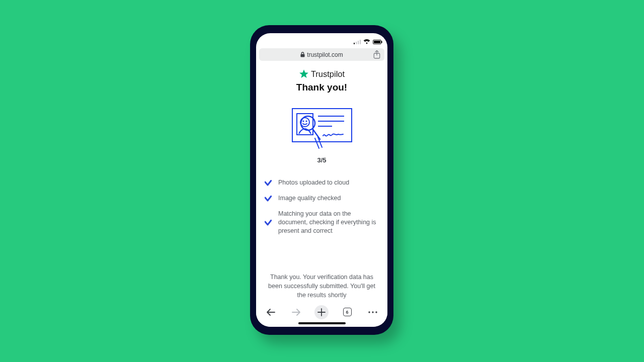 Image resolution: width=644 pixels, height=362 pixels. What do you see at coordinates (322, 183) in the screenshot?
I see `list-item: Photos uploaded to cloud` at bounding box center [322, 183].